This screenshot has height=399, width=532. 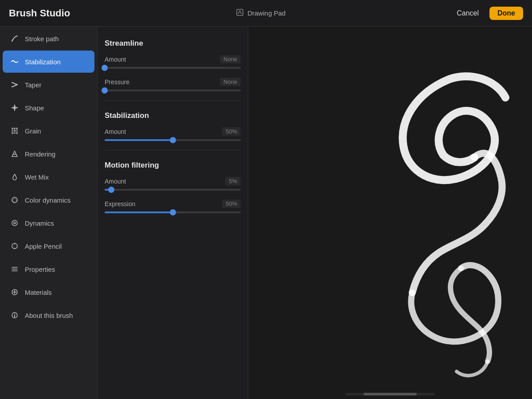 What do you see at coordinates (49, 200) in the screenshot?
I see `sidebar-item-color-dynamics: Color dynamics` at bounding box center [49, 200].